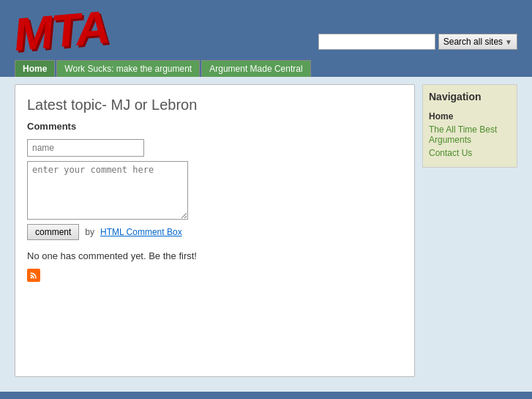 The height and width of the screenshot is (399, 532). I want to click on nav-tab-argument: Argument Made Central, so click(256, 69).